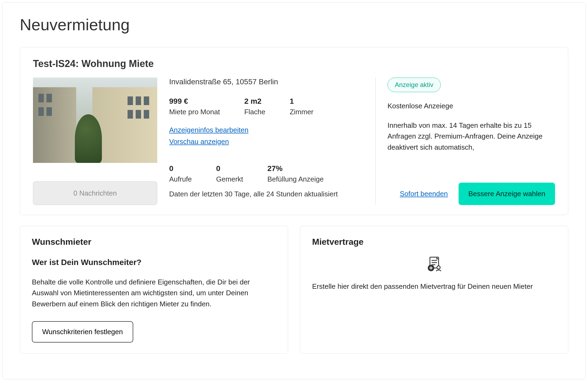 The image size is (588, 389). I want to click on edit-listing-link: Anzeigeninfos bearbeiten, so click(209, 130).